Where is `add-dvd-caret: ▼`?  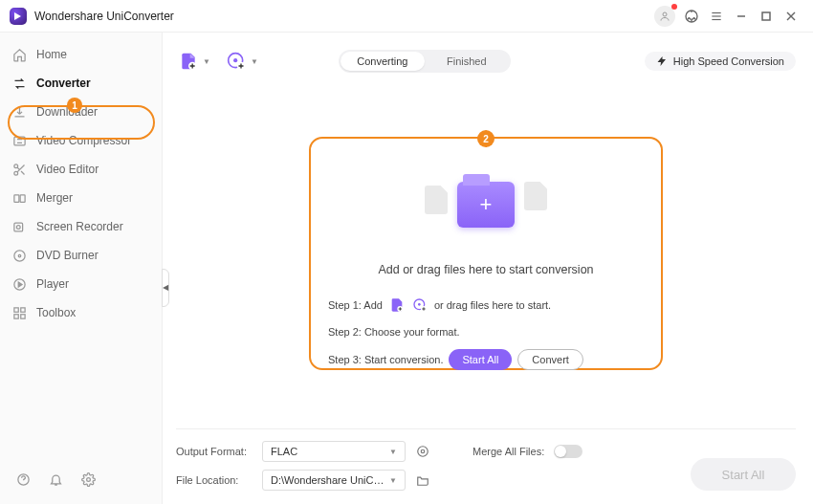
add-dvd-caret: ▼ is located at coordinates (254, 61).